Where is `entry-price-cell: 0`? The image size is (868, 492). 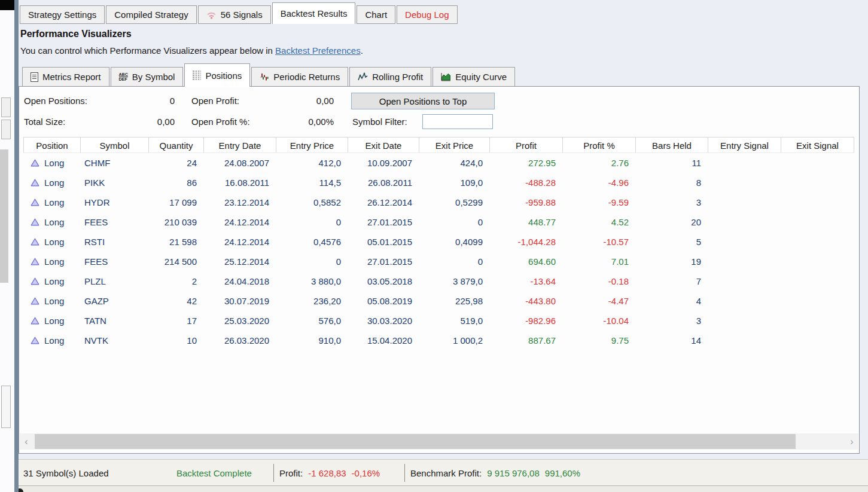 entry-price-cell: 0 is located at coordinates (312, 262).